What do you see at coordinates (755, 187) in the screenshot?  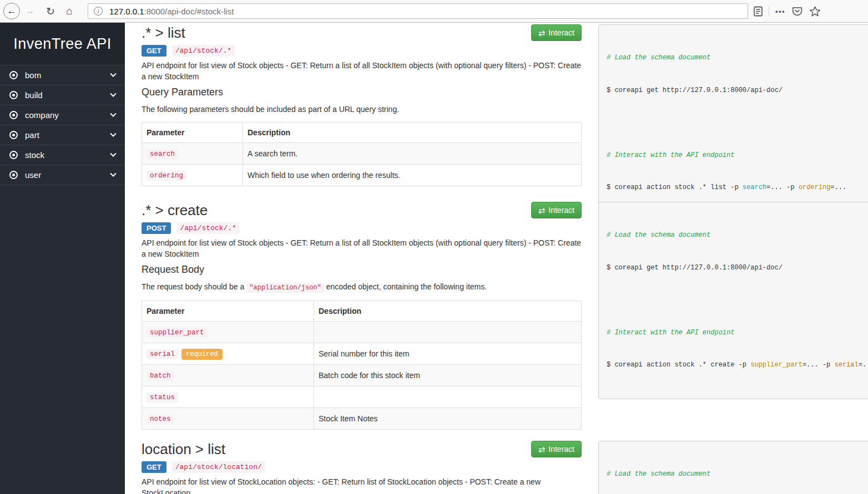 I see `code-param-token: search` at bounding box center [755, 187].